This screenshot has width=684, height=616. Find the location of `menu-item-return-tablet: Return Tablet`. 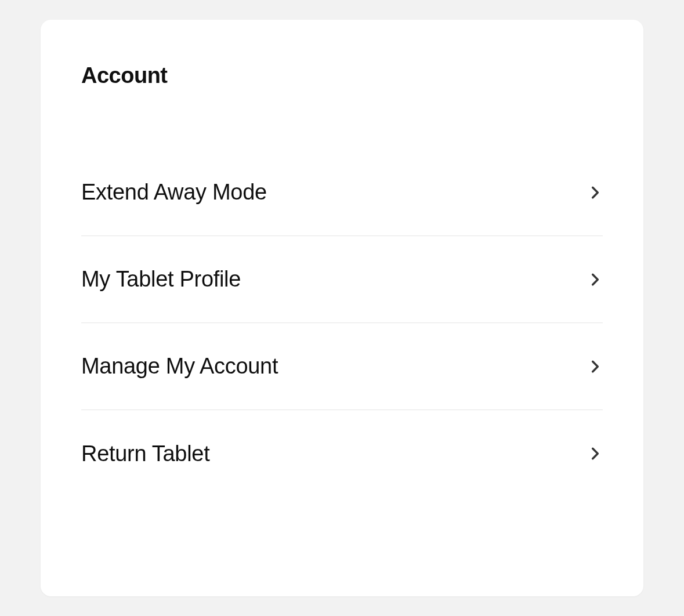

menu-item-return-tablet: Return Tablet is located at coordinates (342, 454).